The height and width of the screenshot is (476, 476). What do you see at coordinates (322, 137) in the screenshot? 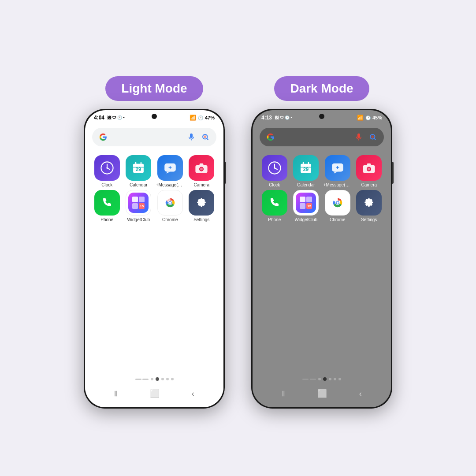
I see `search-bar-dark` at bounding box center [322, 137].